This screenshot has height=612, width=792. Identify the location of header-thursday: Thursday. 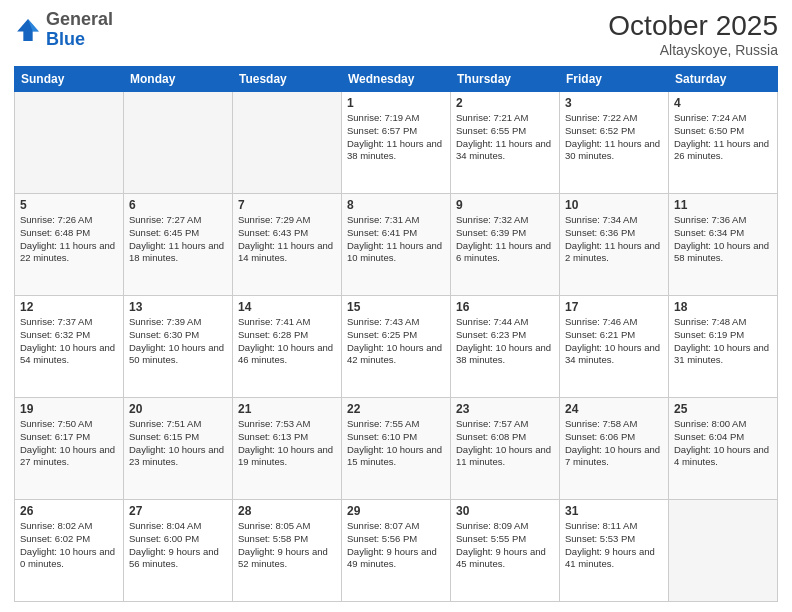
(506, 80).